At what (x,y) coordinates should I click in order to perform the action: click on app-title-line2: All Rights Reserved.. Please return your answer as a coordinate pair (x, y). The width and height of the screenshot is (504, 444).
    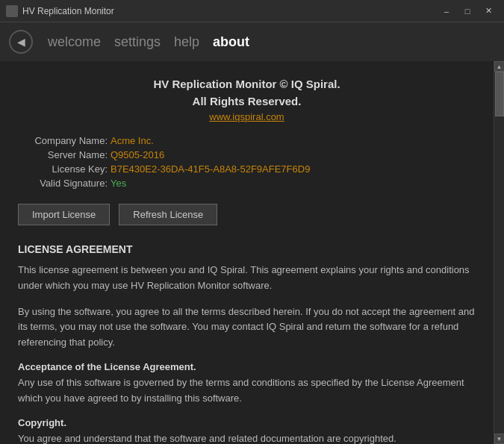
    Looking at the image, I should click on (246, 101).